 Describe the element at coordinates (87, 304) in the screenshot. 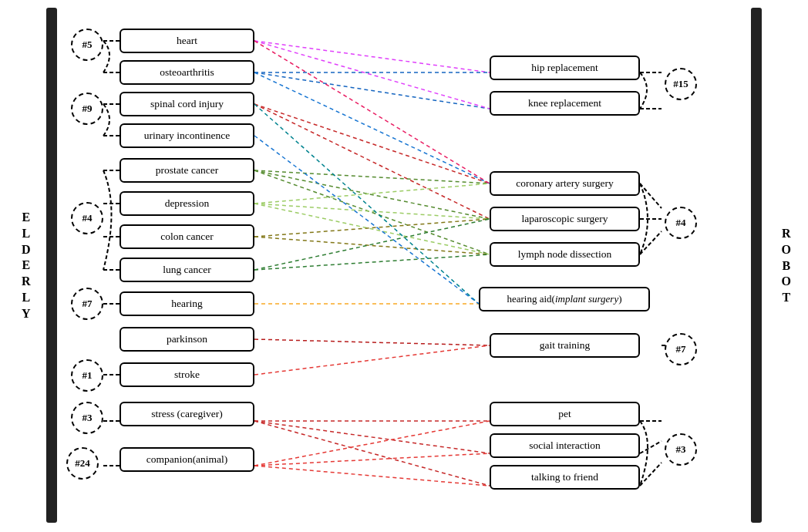

I see `circle-7-left: #7` at that location.